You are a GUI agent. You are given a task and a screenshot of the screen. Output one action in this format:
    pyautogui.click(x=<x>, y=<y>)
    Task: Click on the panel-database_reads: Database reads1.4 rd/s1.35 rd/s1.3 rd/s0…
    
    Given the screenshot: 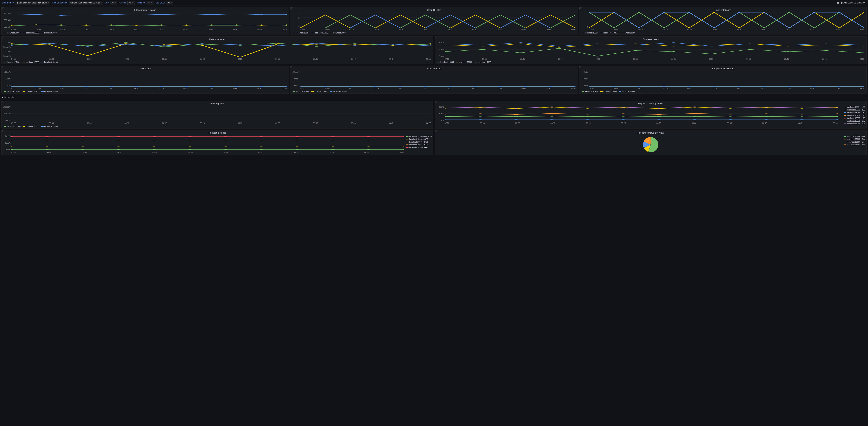 What is the action you would take?
    pyautogui.click(x=651, y=51)
    